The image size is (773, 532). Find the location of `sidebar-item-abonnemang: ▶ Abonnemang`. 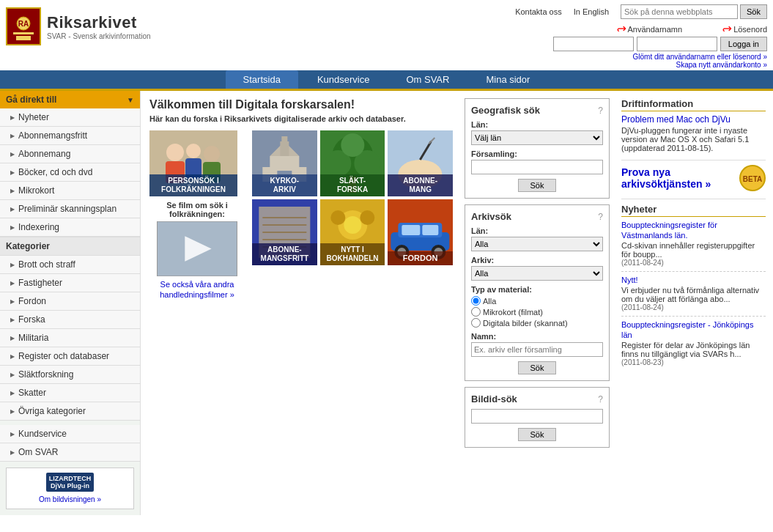

sidebar-item-abonnemang: ▶ Abonnemang is located at coordinates (70, 154).